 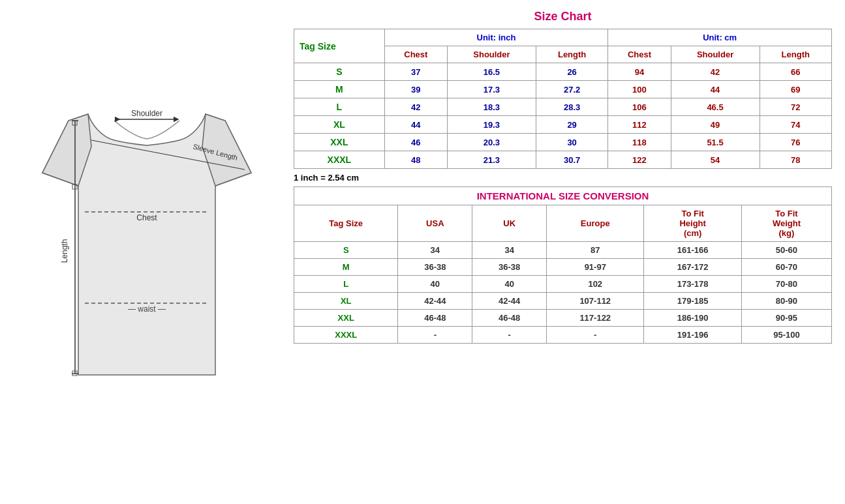 I want to click on cm-shoulder-cell: 51.5, so click(x=715, y=142).